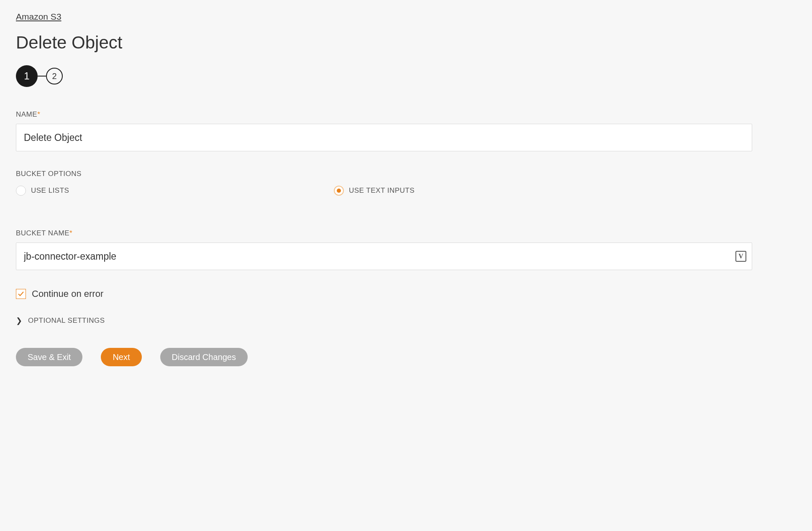 The image size is (812, 531). What do you see at coordinates (406, 174) in the screenshot?
I see `bucket-options-label: BUCKET OPTIONS` at bounding box center [406, 174].